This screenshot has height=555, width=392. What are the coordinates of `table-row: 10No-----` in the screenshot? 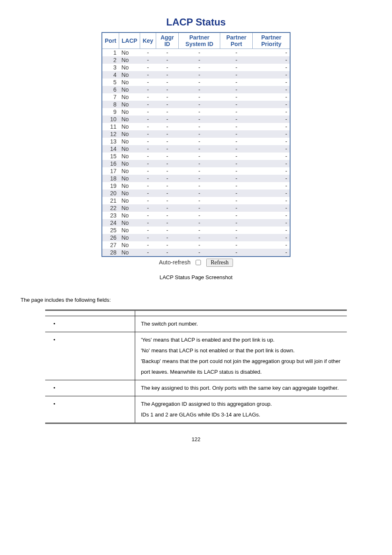 It's located at (196, 119).